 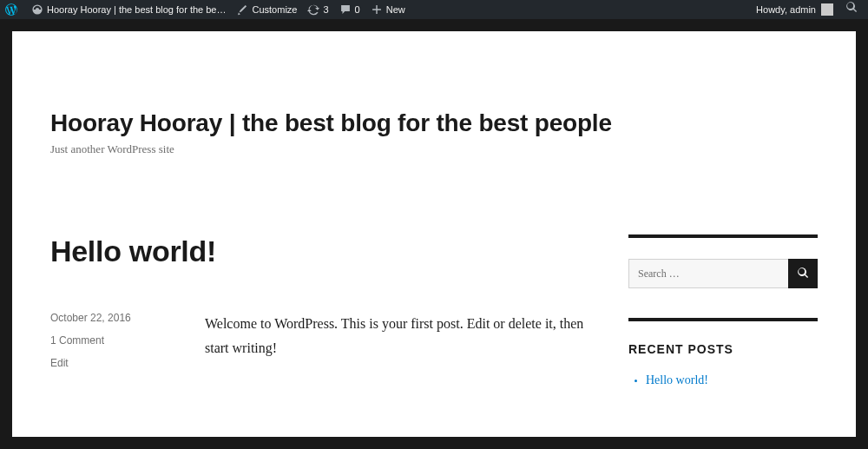 What do you see at coordinates (13, 10) in the screenshot?
I see `wp-logo-menu` at bounding box center [13, 10].